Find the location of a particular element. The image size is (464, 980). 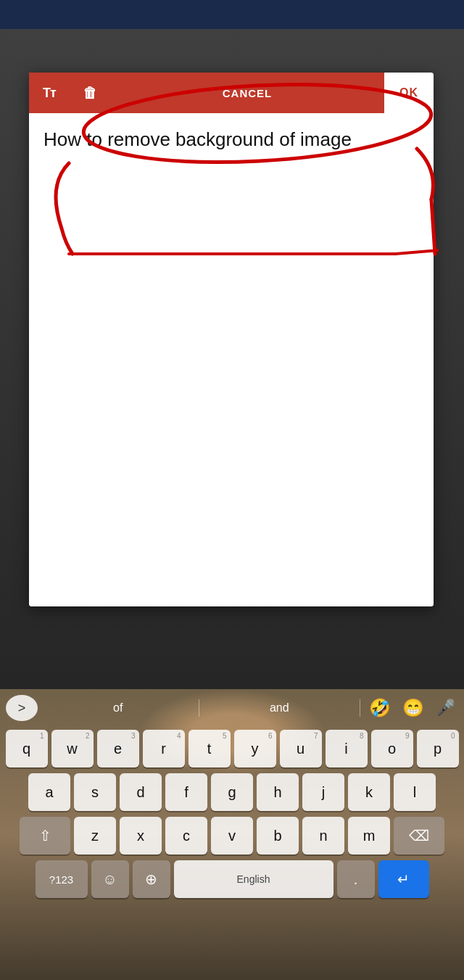

key-k: k is located at coordinates (369, 792).